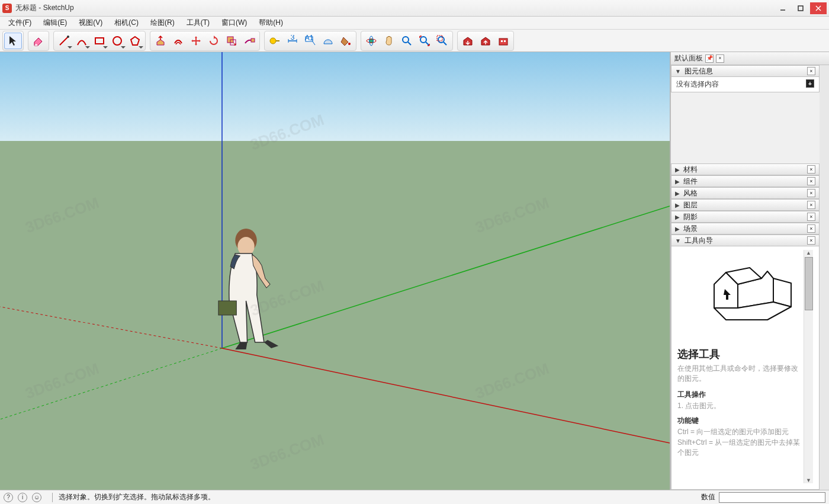  I want to click on menu-tools: 工具(T), so click(198, 23).